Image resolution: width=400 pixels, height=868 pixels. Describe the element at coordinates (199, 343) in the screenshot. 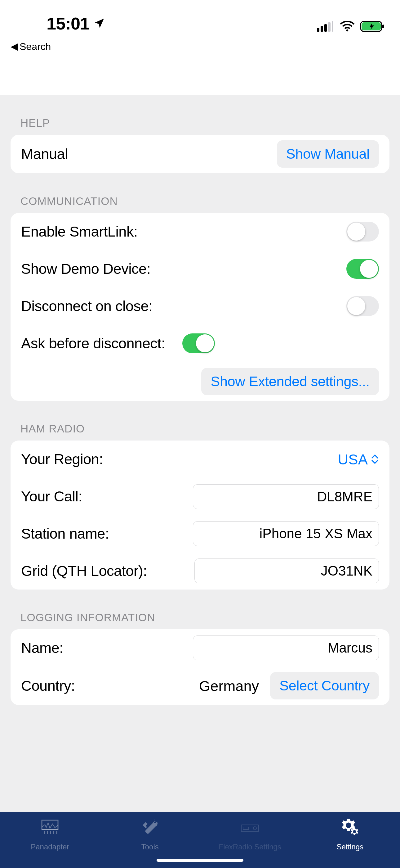

I see `ask-before-disconnect-toggle` at that location.